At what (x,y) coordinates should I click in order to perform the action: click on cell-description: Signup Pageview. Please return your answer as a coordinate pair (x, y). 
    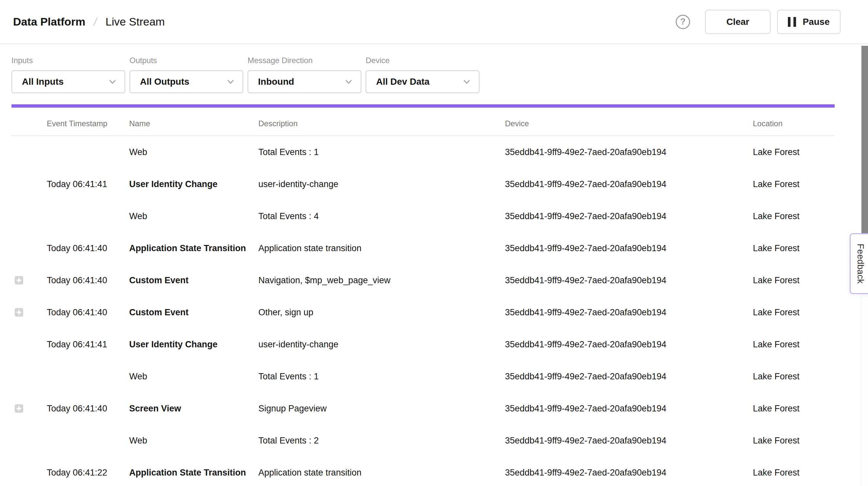
    Looking at the image, I should click on (382, 408).